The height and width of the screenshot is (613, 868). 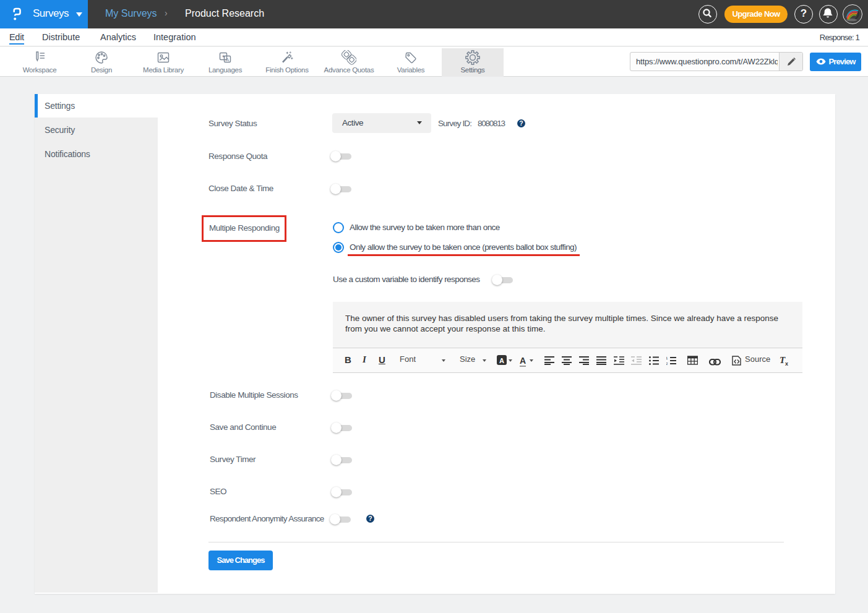 What do you see at coordinates (667, 358) in the screenshot?
I see `svg-text: 1` at bounding box center [667, 358].